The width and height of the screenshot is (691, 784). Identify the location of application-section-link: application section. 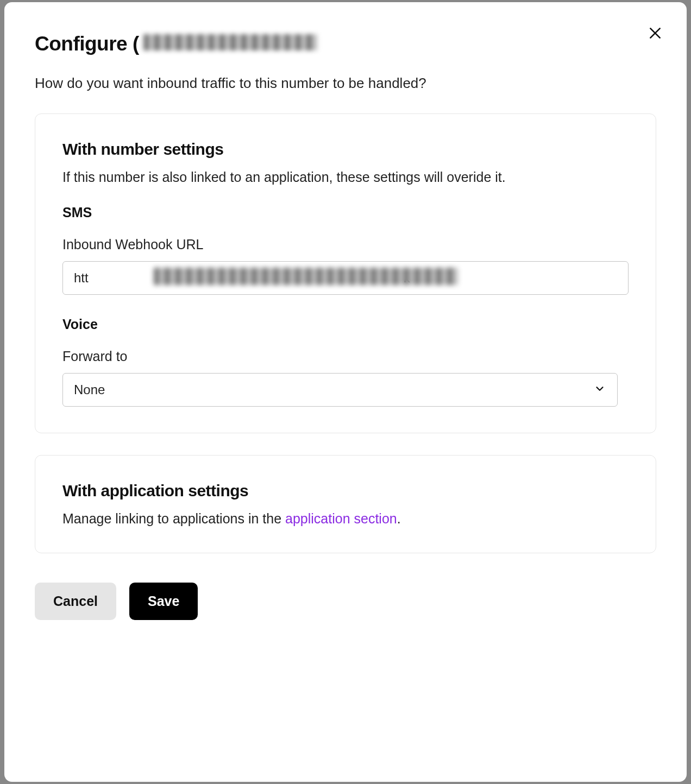
(341, 519).